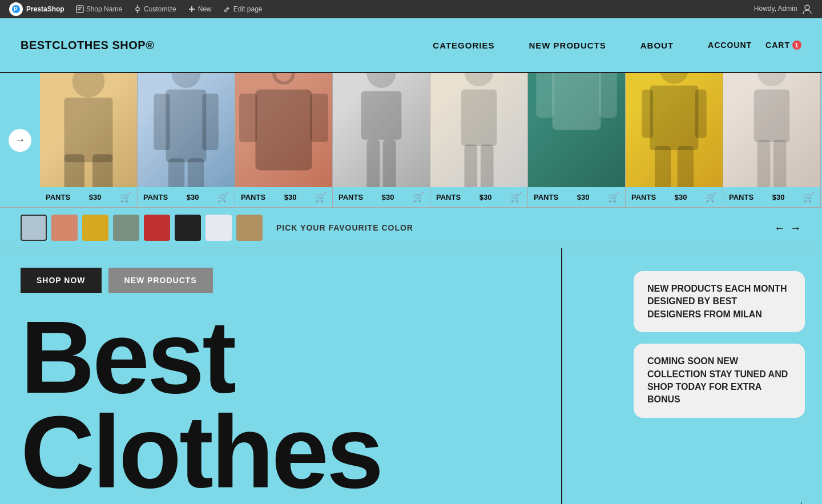 The height and width of the screenshot is (504, 822). I want to click on svg-text: P, so click(16, 9).